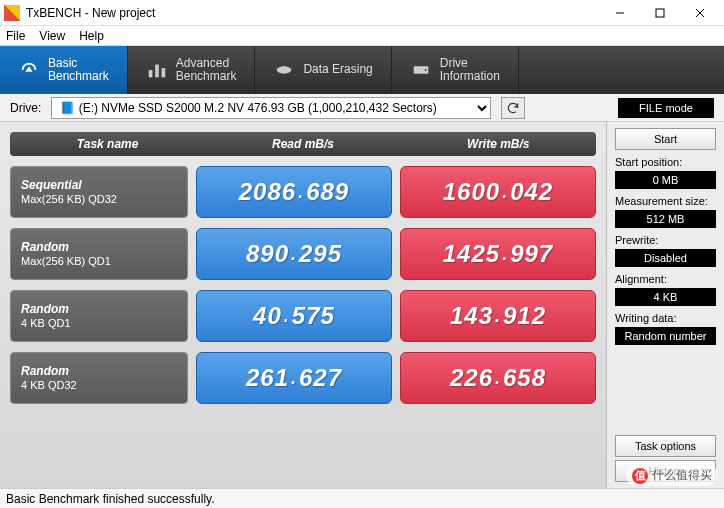  I want to click on menu-file: File, so click(16, 36).